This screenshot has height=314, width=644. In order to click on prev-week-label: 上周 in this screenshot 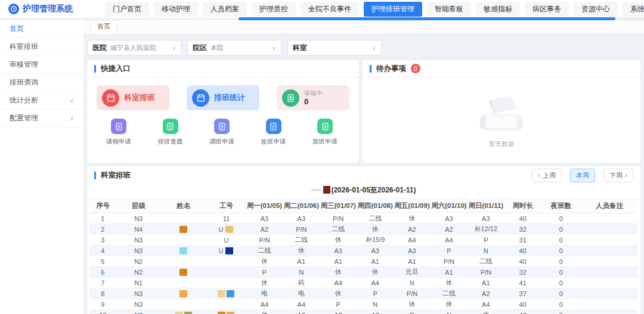, I will do `click(549, 175)`.